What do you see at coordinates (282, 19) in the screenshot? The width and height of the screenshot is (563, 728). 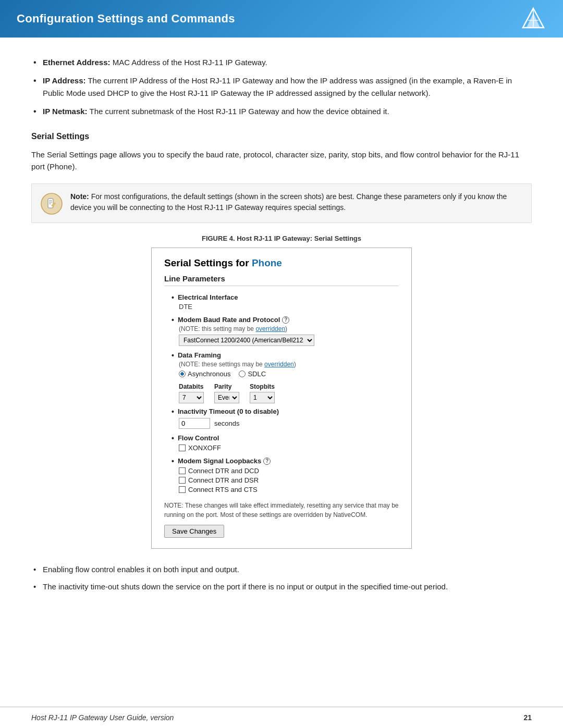 I see `page-header: Configuration Settings and Commands` at bounding box center [282, 19].